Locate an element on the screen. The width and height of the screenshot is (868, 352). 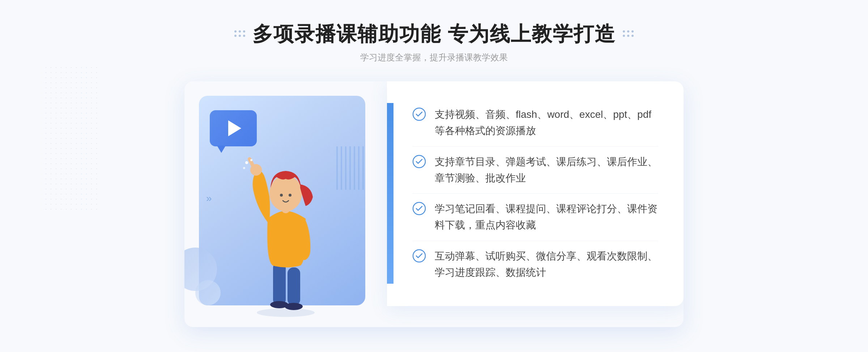
left-decorator-dots is located at coordinates (240, 34).